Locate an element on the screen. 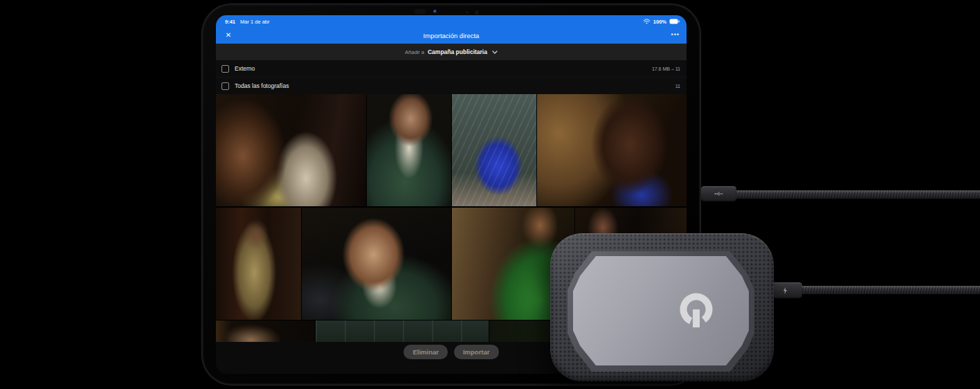 The height and width of the screenshot is (389, 980). status-time: 9:41 is located at coordinates (230, 22).